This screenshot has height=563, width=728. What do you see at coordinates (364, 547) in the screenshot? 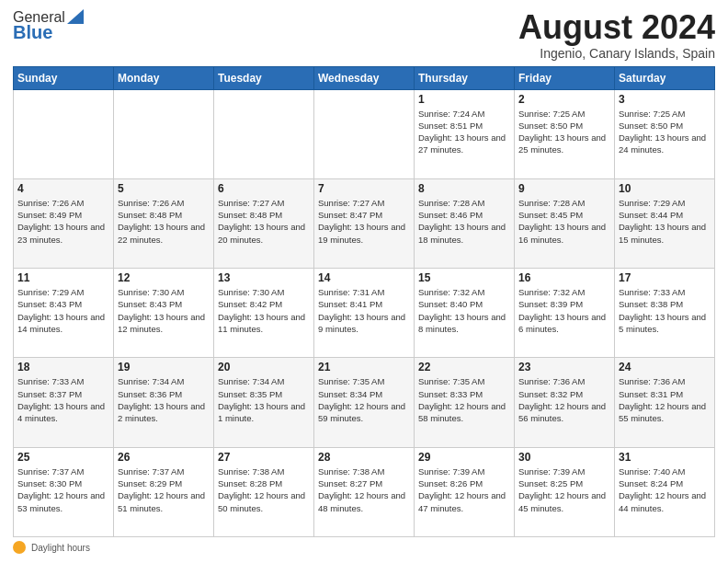
I see `footer: Daylight hours` at bounding box center [364, 547].